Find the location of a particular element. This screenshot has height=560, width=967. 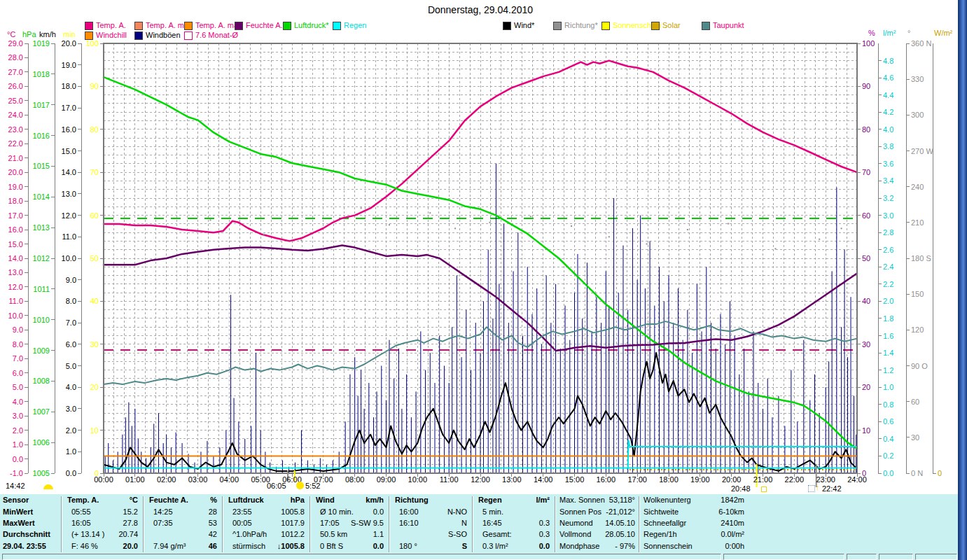

axis-header-sunshine: min is located at coordinates (69, 34).